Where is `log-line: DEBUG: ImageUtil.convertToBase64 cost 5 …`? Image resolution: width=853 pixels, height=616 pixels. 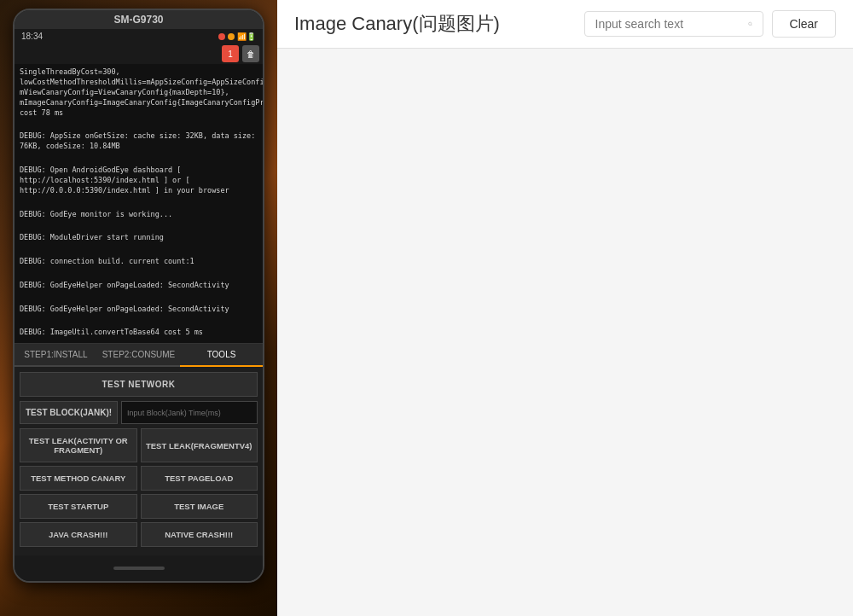 log-line: DEBUG: ImageUtil.convertToBase64 cost 5 … is located at coordinates (138, 333).